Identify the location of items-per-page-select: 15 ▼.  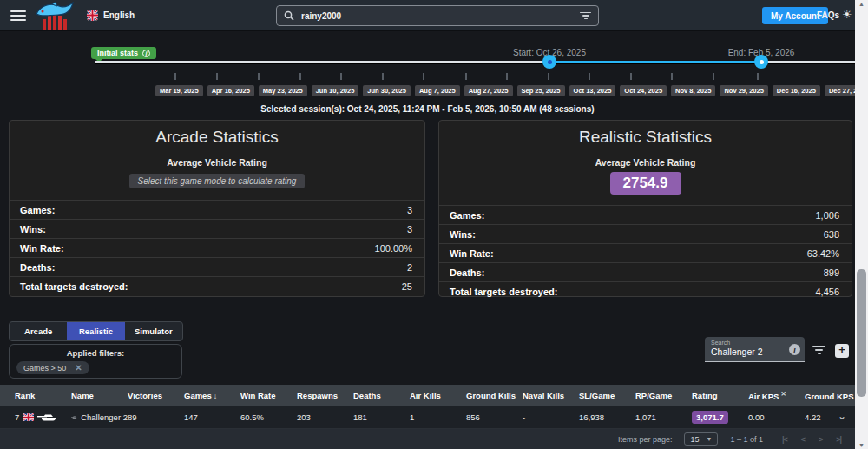
(701, 439).